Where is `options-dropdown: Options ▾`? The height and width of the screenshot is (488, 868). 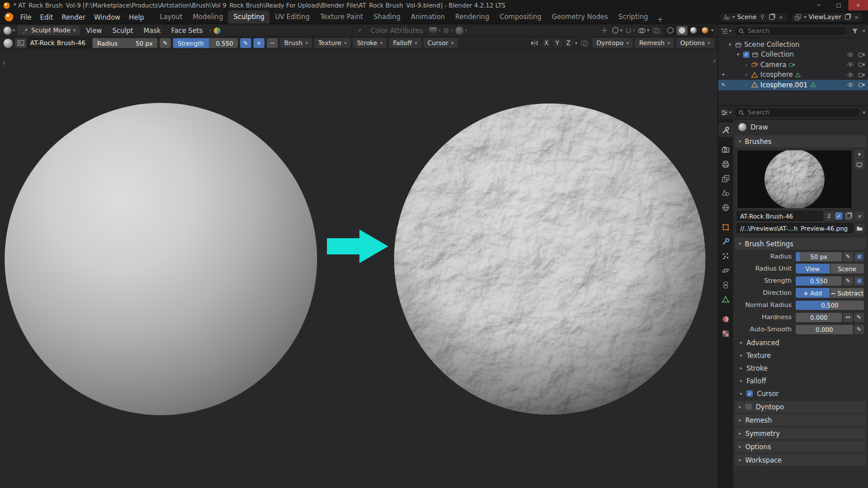 options-dropdown: Options ▾ is located at coordinates (696, 43).